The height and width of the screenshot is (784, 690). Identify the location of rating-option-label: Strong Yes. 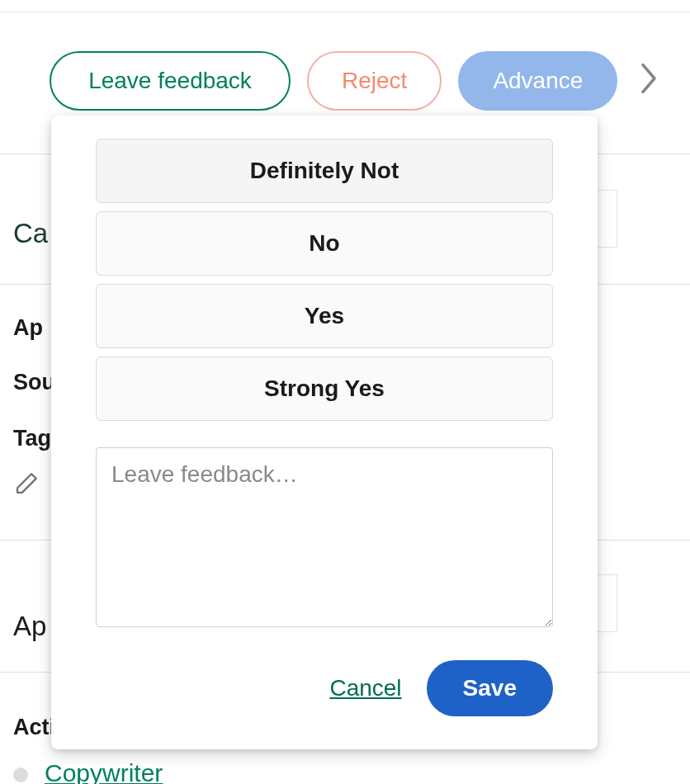
(324, 389).